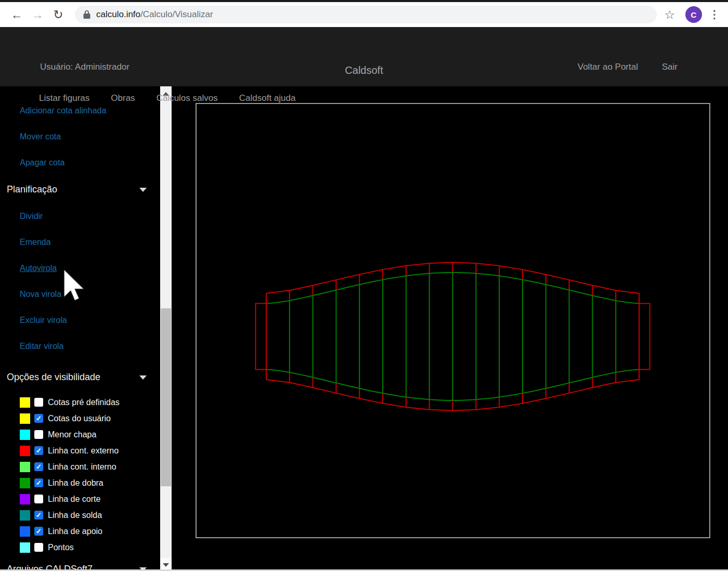 The image size is (728, 571). What do you see at coordinates (177, 15) in the screenshot?
I see `url-path: /Calculo/Visualizar` at bounding box center [177, 15].